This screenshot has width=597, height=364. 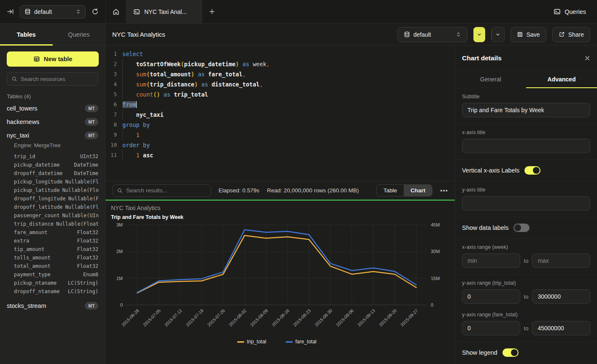 What do you see at coordinates (498, 35) in the screenshot?
I see `sql-ai-button: SQL AI` at bounding box center [498, 35].